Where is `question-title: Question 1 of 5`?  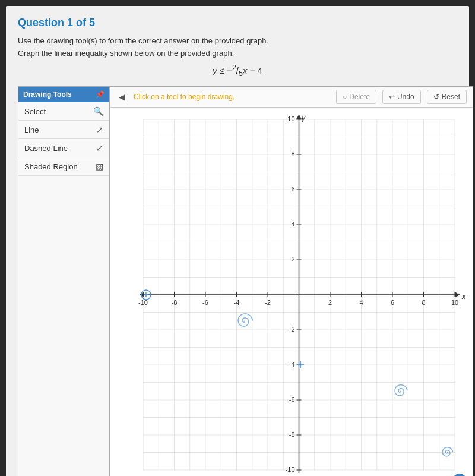
question-title: Question 1 of 5 is located at coordinates (238, 23).